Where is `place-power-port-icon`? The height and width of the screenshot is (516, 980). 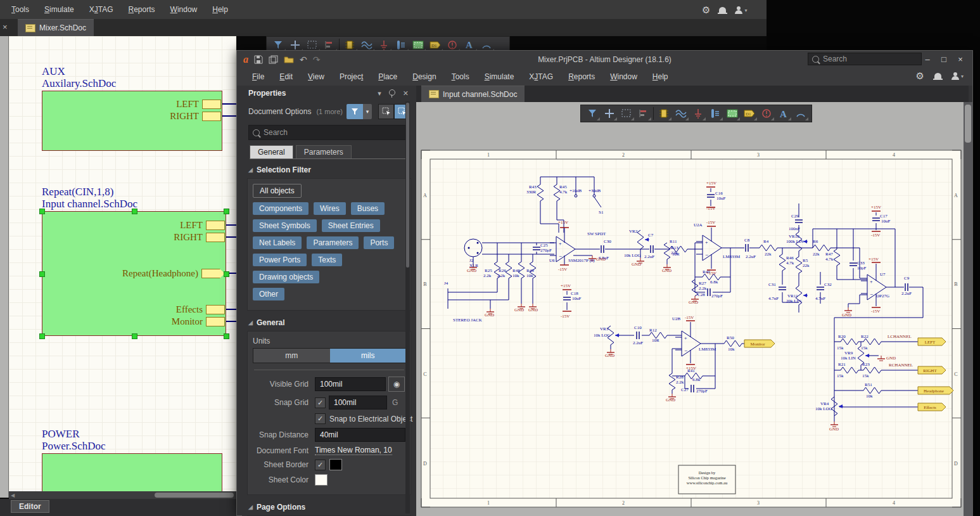
place-power-port-icon is located at coordinates (698, 113).